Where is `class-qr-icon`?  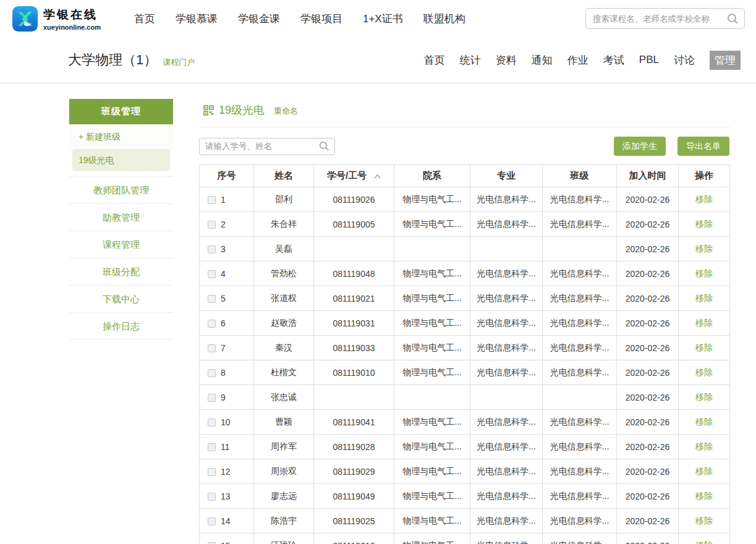 class-qr-icon is located at coordinates (209, 110).